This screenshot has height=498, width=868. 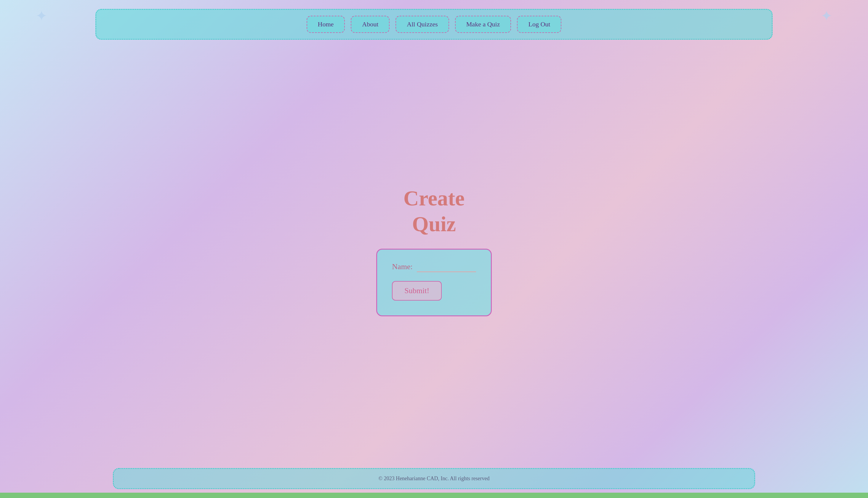 I want to click on name-label: Name:, so click(x=402, y=267).